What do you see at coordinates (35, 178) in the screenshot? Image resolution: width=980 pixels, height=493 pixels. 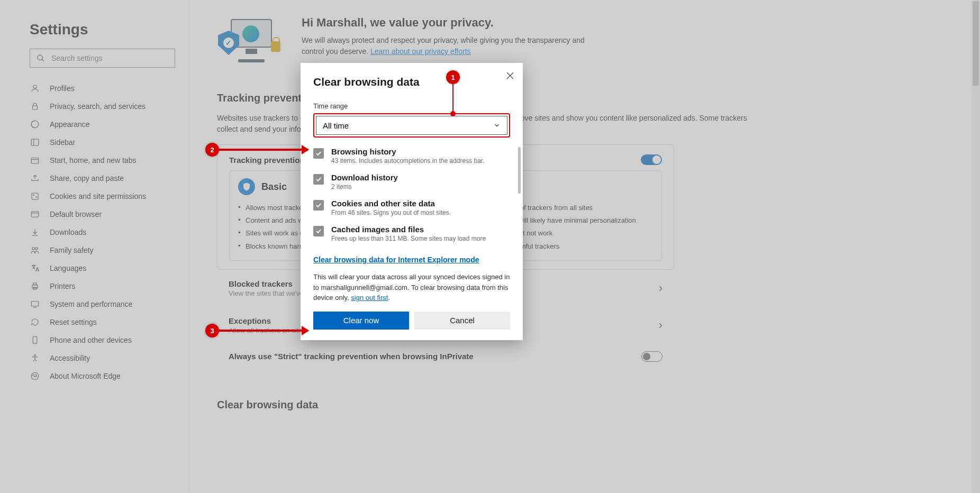 I see `share-icon` at bounding box center [35, 178].